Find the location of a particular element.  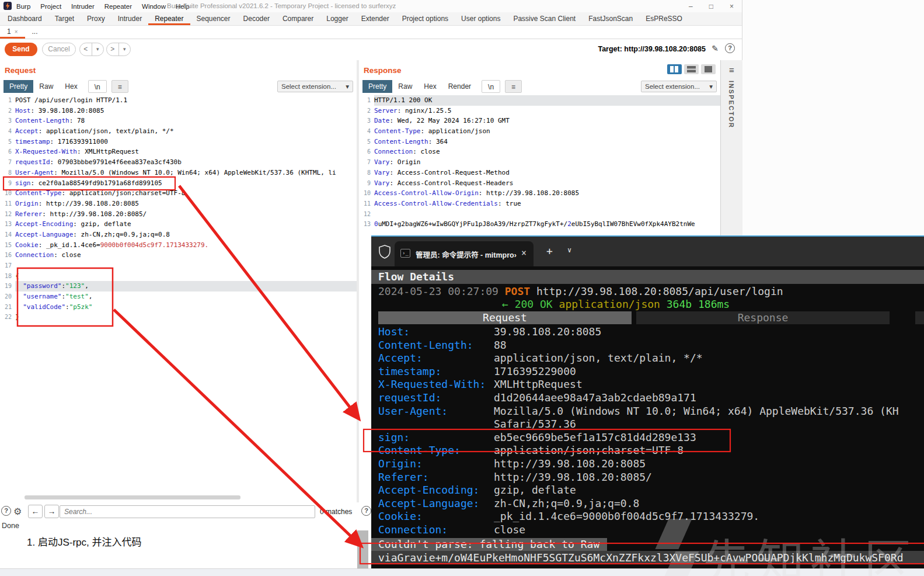

response-extension-dropdown: Select extension... ▾ is located at coordinates (679, 86).